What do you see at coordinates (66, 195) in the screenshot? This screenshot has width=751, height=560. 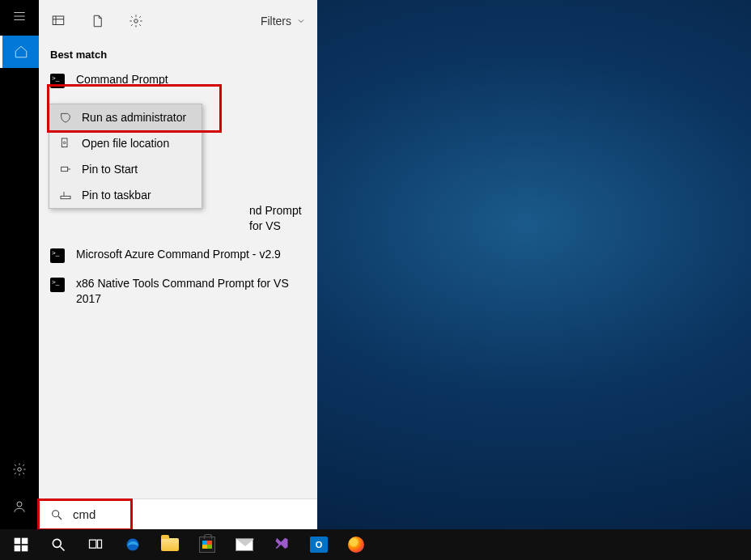 I see `pin-taskbar-icon` at bounding box center [66, 195].